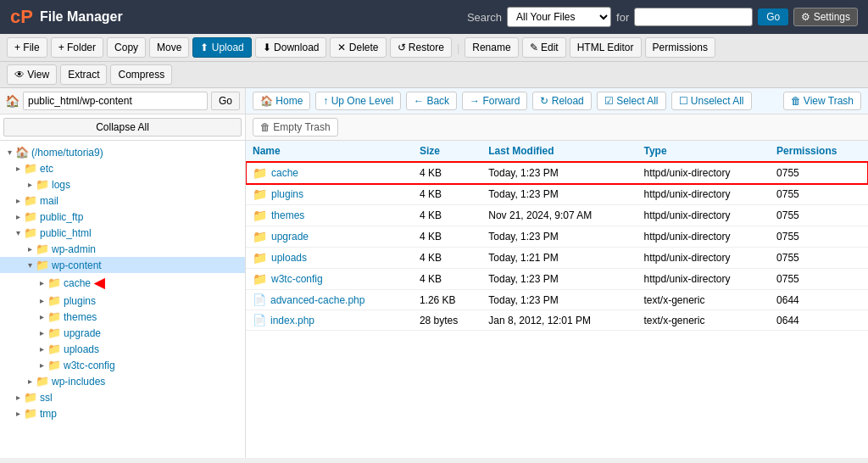  What do you see at coordinates (46, 398) in the screenshot?
I see `tree-label-ssl: ssl` at bounding box center [46, 398].